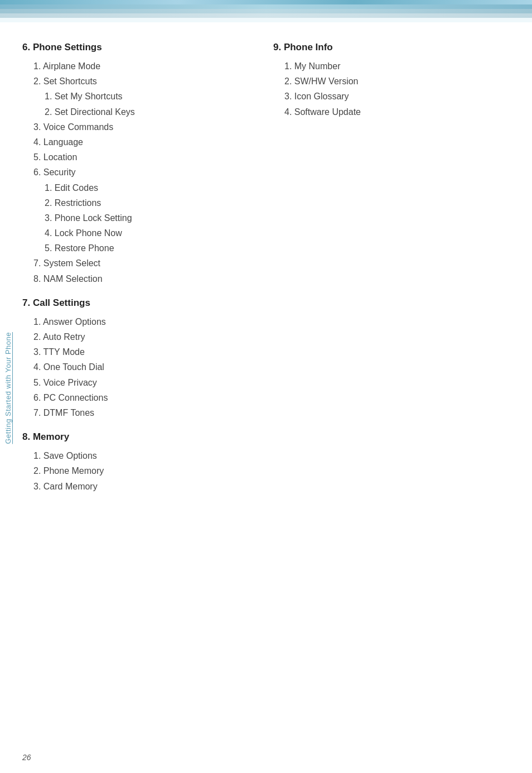 The height and width of the screenshot is (773, 532). What do you see at coordinates (134, 397) in the screenshot?
I see `list-item: 6. PC Connections` at bounding box center [134, 397].